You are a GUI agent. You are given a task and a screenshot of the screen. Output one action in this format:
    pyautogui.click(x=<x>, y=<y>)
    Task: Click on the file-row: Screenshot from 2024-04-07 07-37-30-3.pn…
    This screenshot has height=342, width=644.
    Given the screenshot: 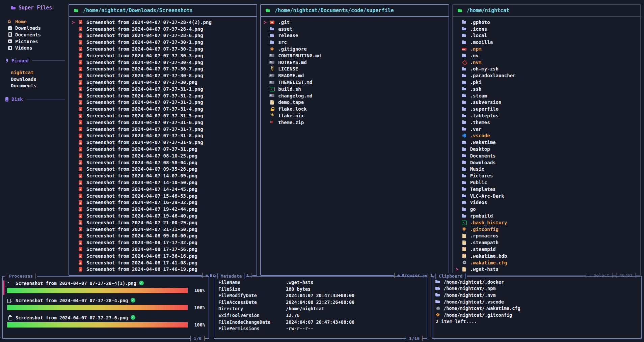 What is the action you would take?
    pyautogui.click(x=163, y=56)
    